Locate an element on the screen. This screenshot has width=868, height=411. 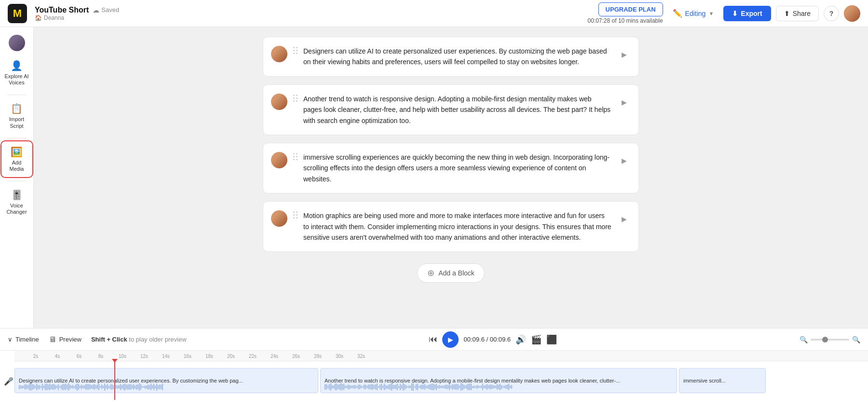
preview-label: Preview is located at coordinates (70, 340).